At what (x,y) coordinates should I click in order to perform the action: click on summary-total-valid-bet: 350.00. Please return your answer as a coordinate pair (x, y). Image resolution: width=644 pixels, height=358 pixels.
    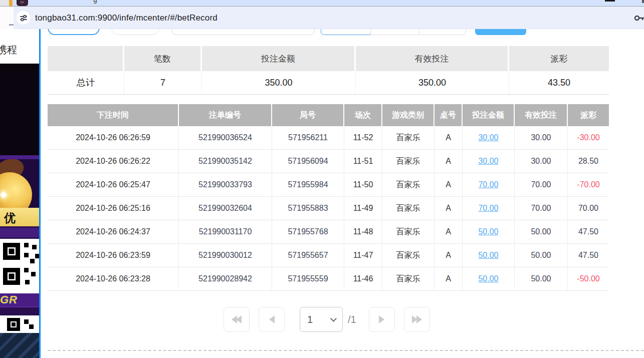
    Looking at the image, I should click on (433, 83).